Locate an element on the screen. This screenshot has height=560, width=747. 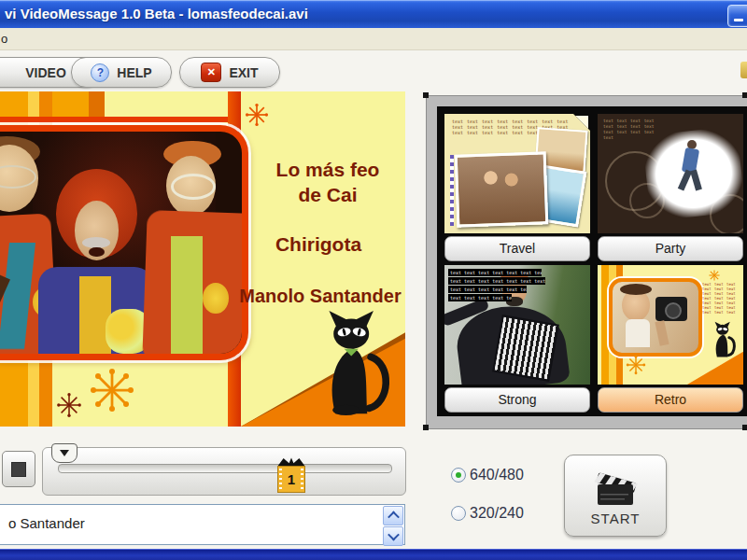
video-frame is located at coordinates (124, 243).